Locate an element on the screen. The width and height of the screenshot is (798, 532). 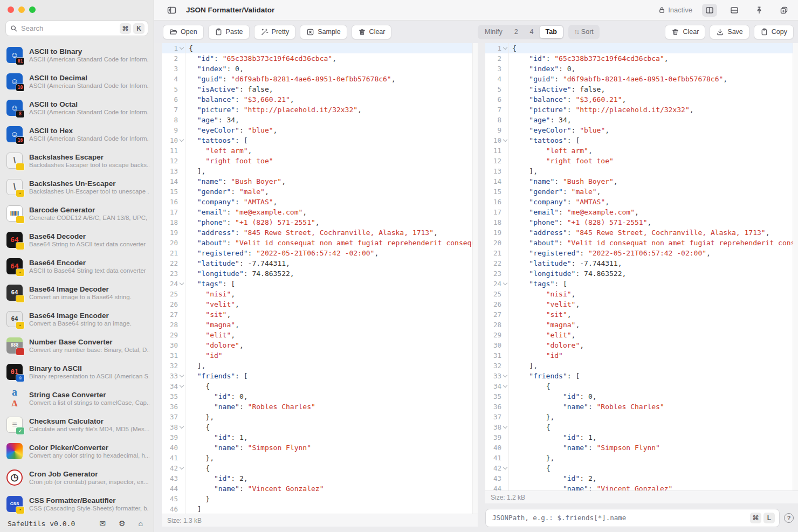
pin-window-button is located at coordinates (759, 10).